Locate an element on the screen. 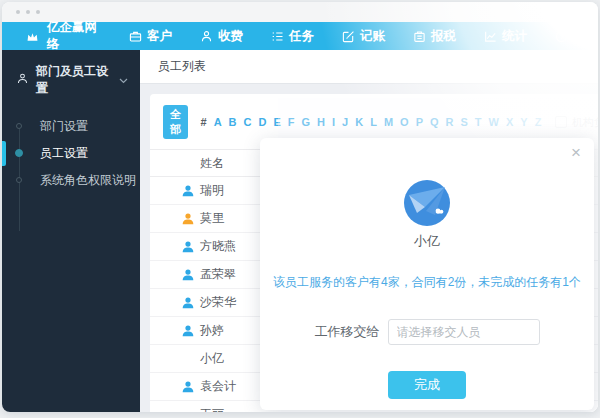 The width and height of the screenshot is (600, 418). charge-icon is located at coordinates (206, 36).